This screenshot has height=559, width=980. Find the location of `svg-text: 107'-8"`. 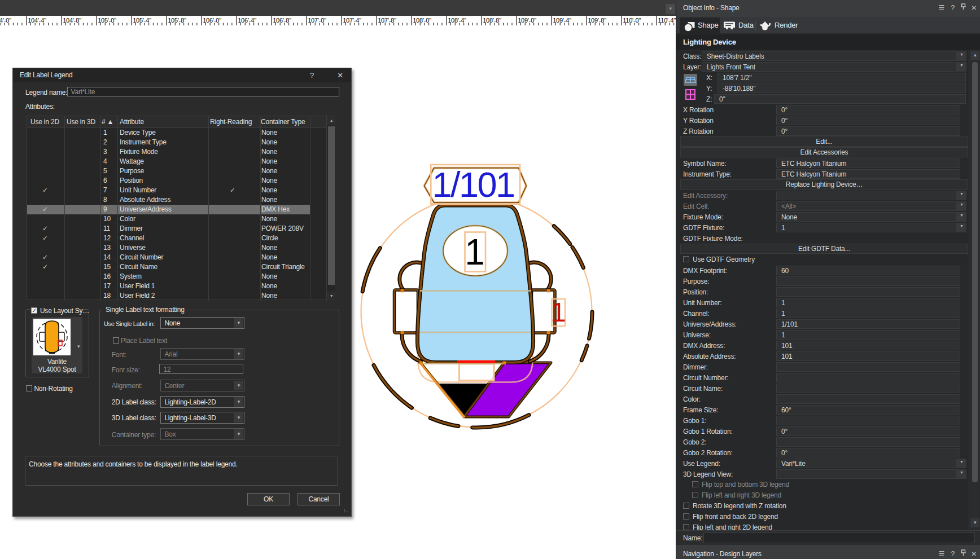

svg-text: 107'-8" is located at coordinates (387, 20).